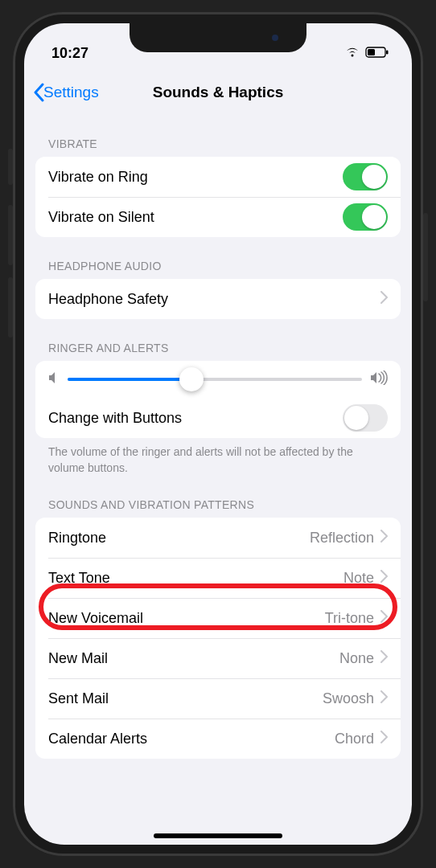 The width and height of the screenshot is (436, 868). I want to click on battery-icon, so click(377, 53).